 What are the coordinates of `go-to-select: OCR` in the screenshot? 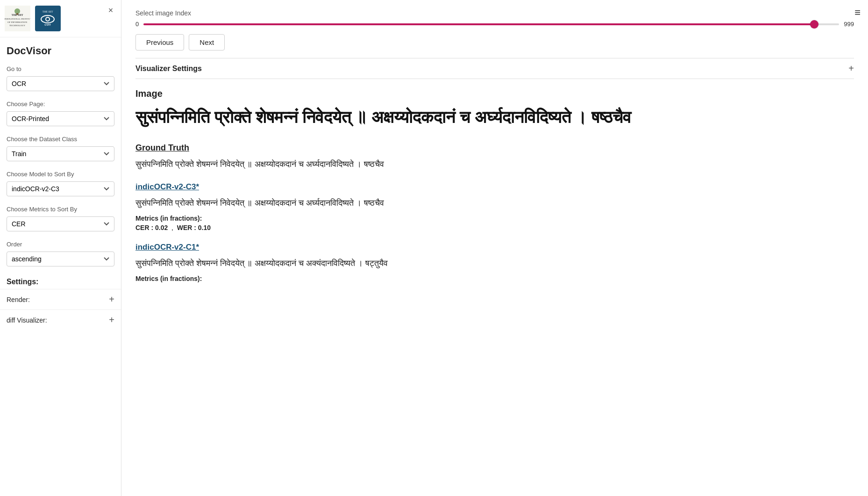 It's located at (61, 84).